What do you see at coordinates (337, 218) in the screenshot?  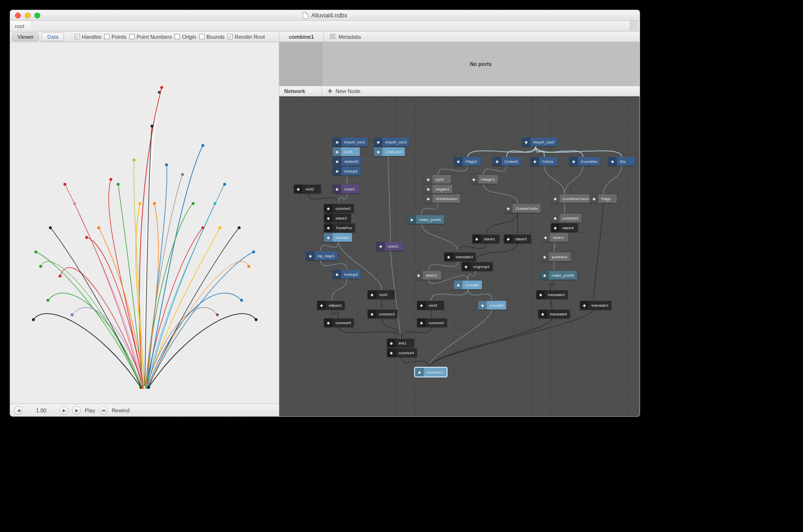 I see `node-stack3: ◆stack3` at bounding box center [337, 218].